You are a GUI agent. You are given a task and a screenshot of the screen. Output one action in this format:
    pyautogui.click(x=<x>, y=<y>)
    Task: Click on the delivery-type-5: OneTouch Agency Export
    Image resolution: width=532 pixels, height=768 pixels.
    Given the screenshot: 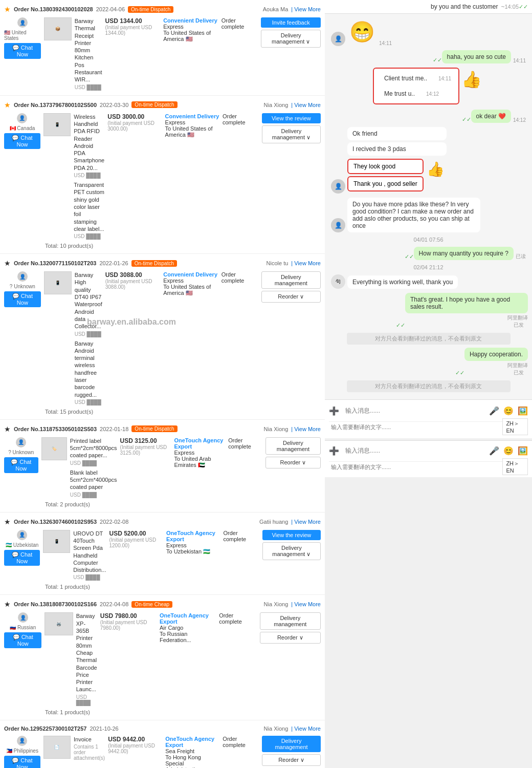 What is the action you would take?
    pyautogui.click(x=193, y=536)
    